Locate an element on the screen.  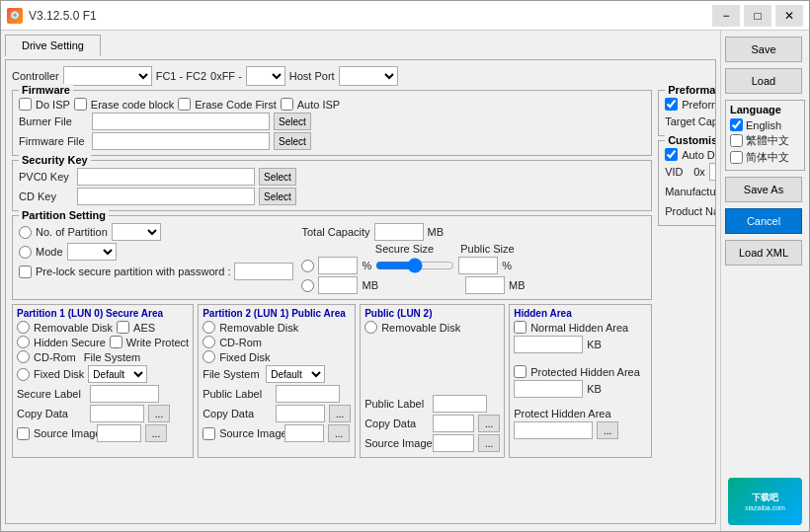
auto-detect-label: Auto Detect is located at coordinates (699, 155).